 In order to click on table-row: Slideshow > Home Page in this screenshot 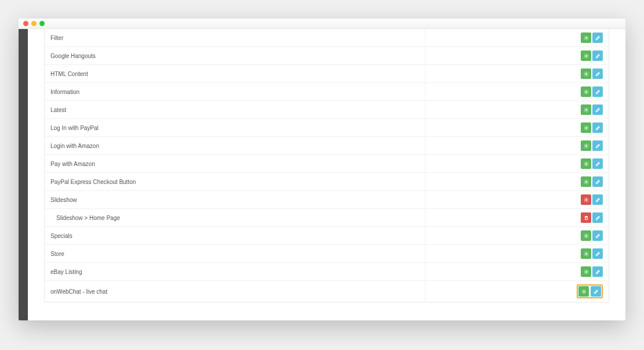, I will do `click(327, 218)`.